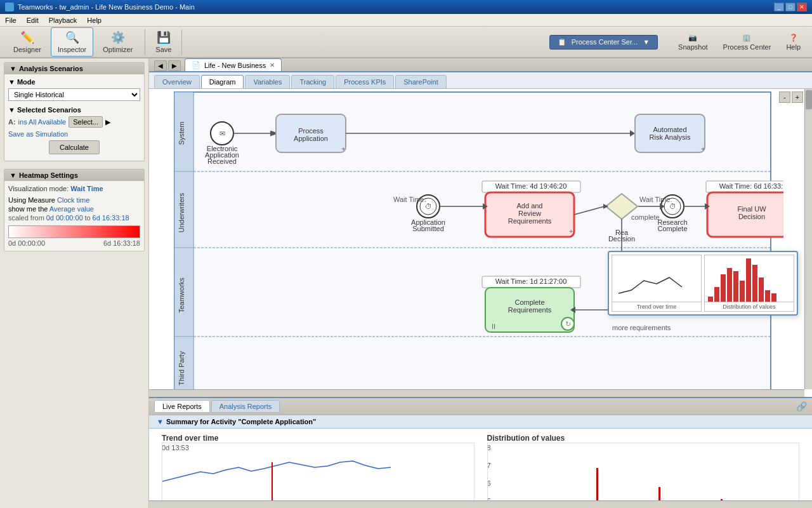  Describe the element at coordinates (65, 218) in the screenshot. I see `scale-from-link: 0d 00:00:00` at that location.